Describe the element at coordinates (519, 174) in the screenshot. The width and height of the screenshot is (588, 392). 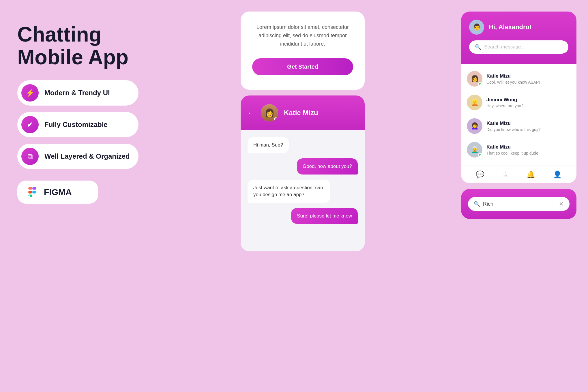
I see `bottom-nav: 💬 ☆ 🔔 👤` at that location.